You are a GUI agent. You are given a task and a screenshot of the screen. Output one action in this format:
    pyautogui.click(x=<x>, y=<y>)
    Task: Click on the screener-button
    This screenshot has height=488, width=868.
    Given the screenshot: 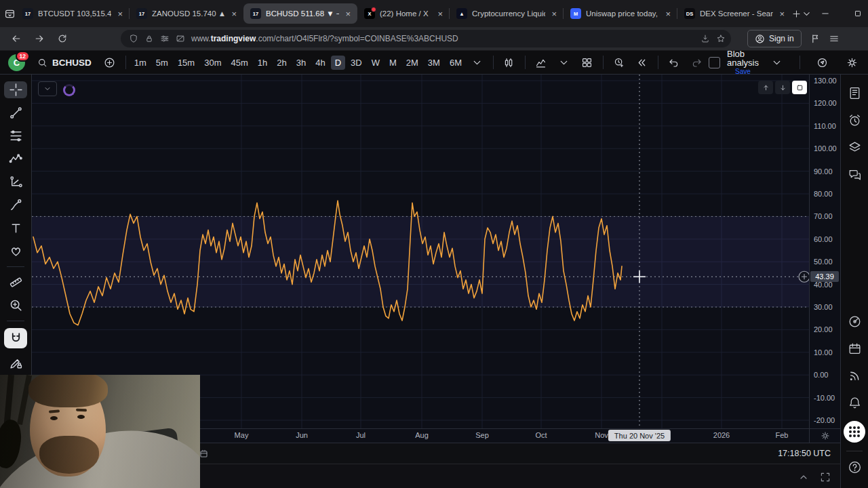 What is the action you would take?
    pyautogui.click(x=854, y=321)
    